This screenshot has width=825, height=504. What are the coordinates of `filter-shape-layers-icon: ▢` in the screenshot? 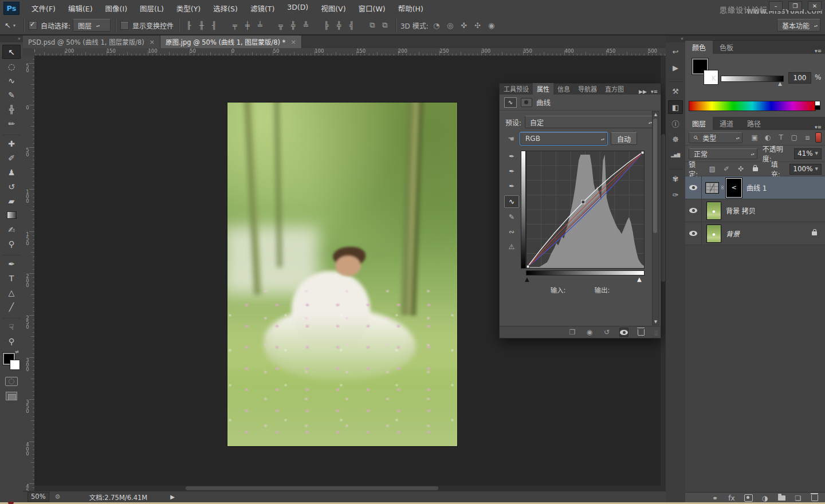 It's located at (794, 137).